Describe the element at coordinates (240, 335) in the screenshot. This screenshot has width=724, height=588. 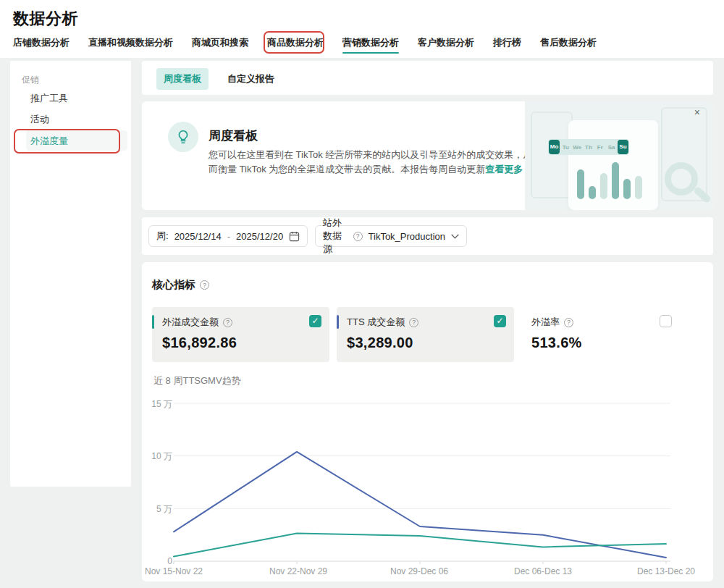
I see `metric-card-spillover-gmv: 外溢成交金额 ? $16,892.86` at that location.